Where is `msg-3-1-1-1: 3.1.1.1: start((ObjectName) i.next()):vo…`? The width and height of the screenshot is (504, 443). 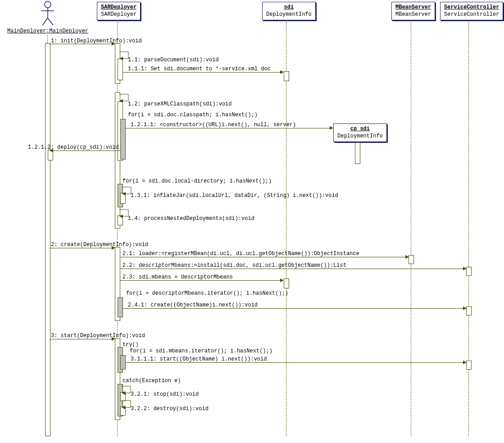 msg-3-1-1-1: 3.1.1.1: start((ObjectName) i.next()):vo… is located at coordinates (199, 359).